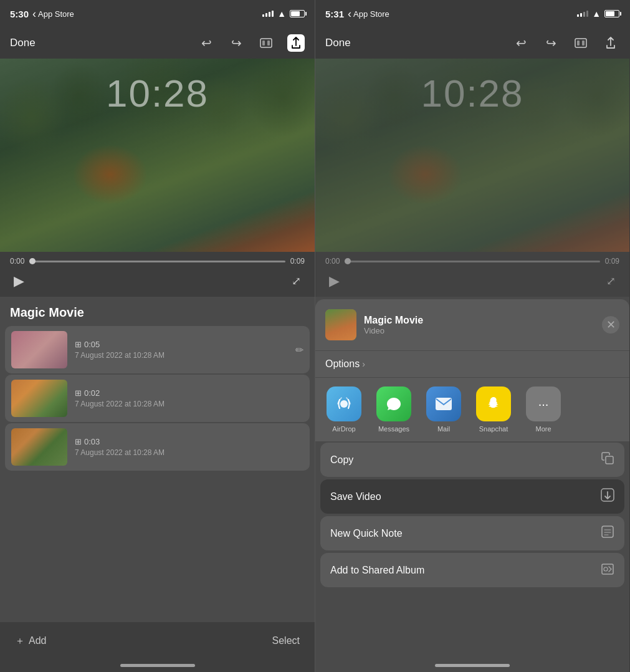 The width and height of the screenshot is (630, 672). What do you see at coordinates (494, 410) in the screenshot?
I see `snapchat-app-item: Snapchat` at bounding box center [494, 410].